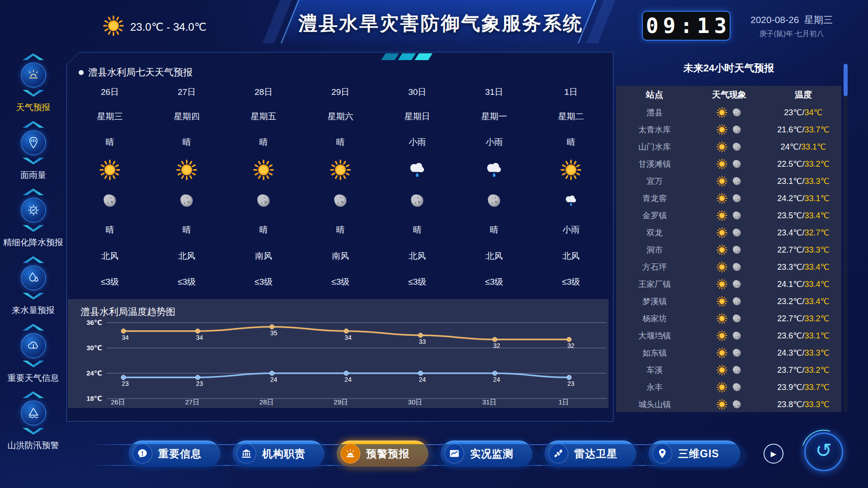 This screenshot has height=488, width=868. Describe the element at coordinates (655, 95) in the screenshot. I see `col-header-station: 站点` at that location.